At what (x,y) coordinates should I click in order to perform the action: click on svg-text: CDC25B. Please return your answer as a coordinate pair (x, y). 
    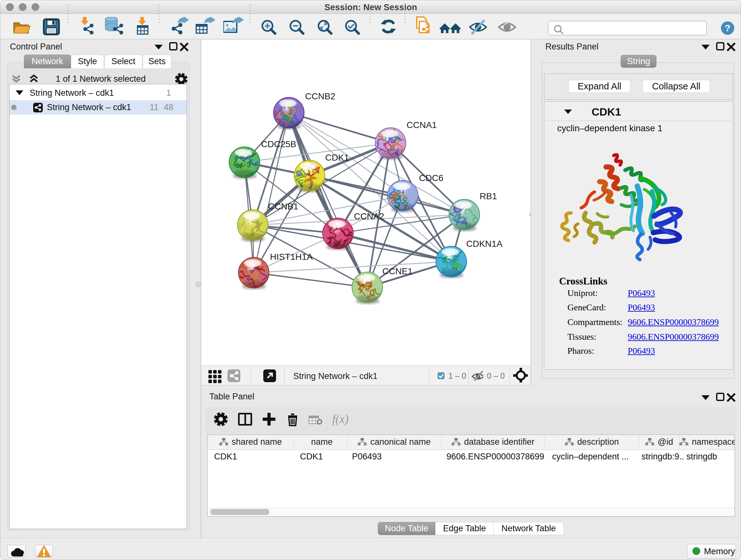
    Looking at the image, I should click on (279, 144).